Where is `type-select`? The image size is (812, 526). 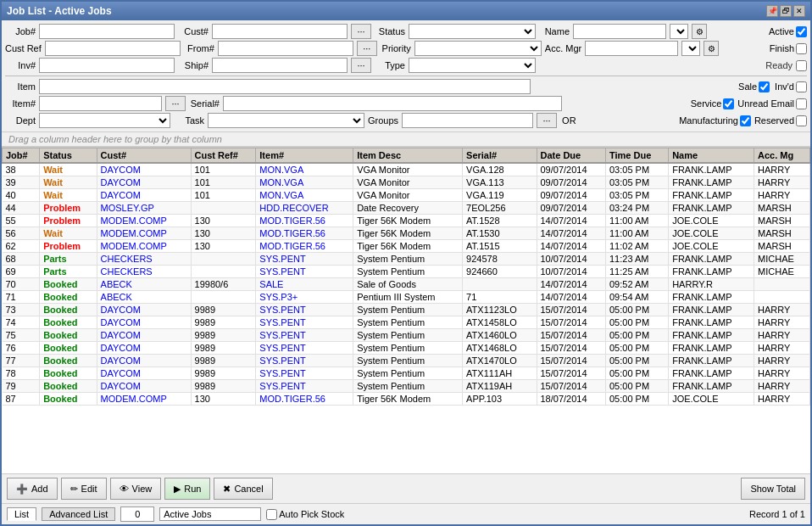 type-select is located at coordinates (472, 65).